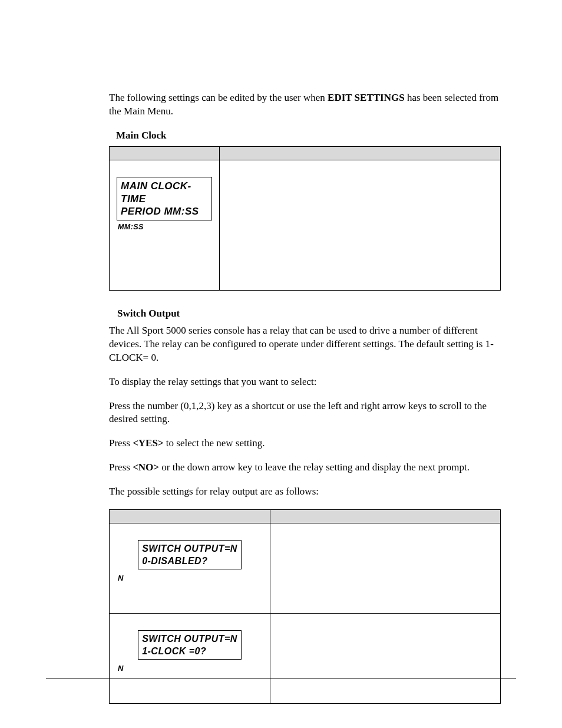  Describe the element at coordinates (214, 443) in the screenshot. I see `switch-output-p4b: to select the new setting.` at that location.